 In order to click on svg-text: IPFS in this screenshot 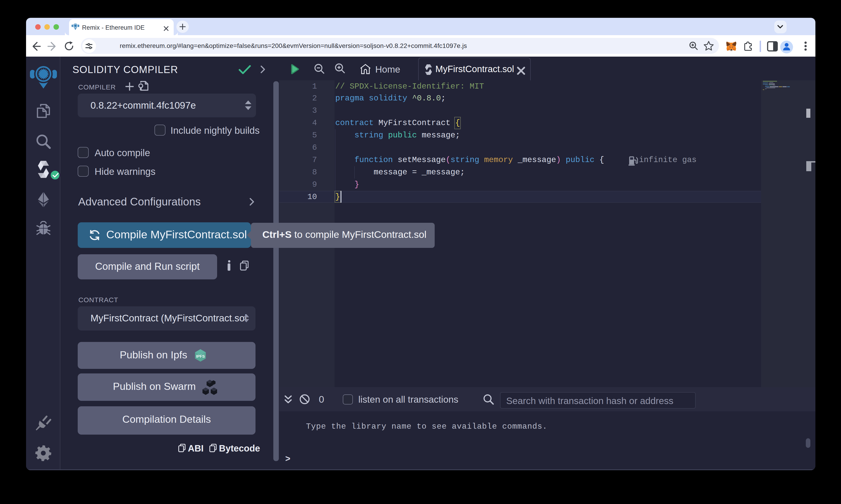, I will do `click(201, 356)`.